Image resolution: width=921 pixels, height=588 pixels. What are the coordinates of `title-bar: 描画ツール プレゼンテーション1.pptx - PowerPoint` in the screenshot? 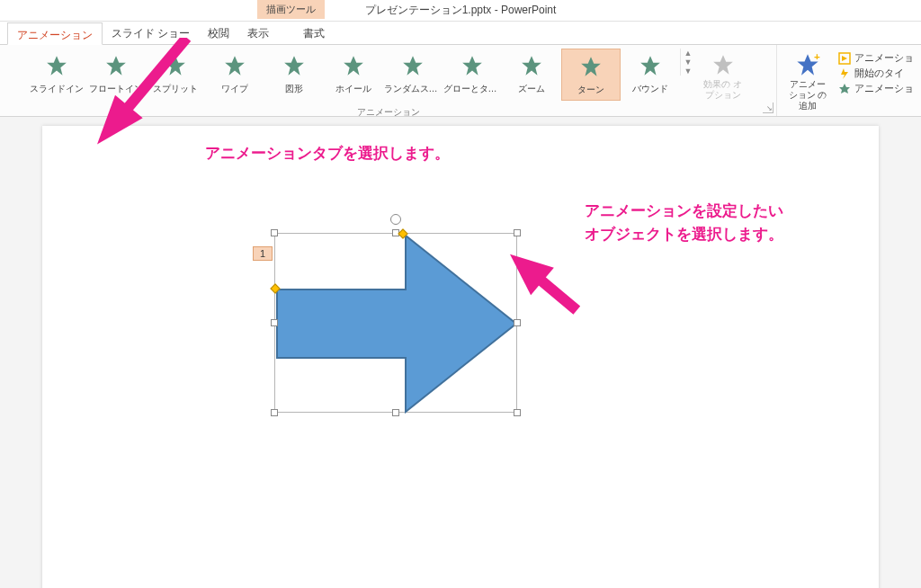 It's located at (460, 11).